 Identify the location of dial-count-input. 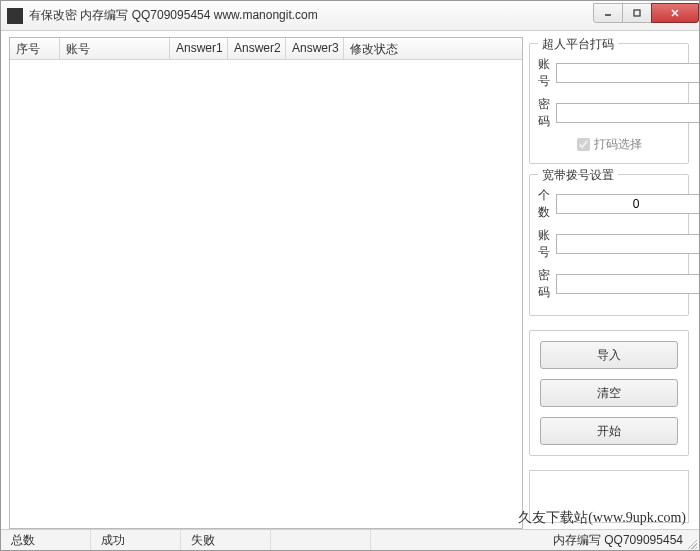
(628, 204).